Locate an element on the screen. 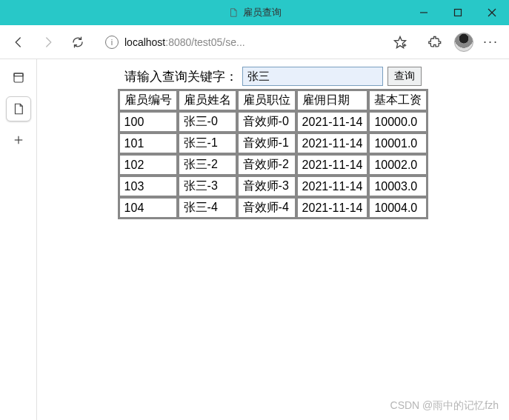 The width and height of the screenshot is (509, 420). table-cell: 10001.0 is located at coordinates (398, 144).